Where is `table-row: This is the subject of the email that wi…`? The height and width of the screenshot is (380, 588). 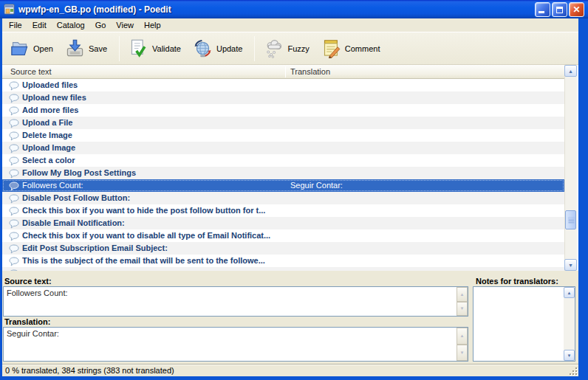 table-row: This is the subject of the email that wi… is located at coordinates (284, 261).